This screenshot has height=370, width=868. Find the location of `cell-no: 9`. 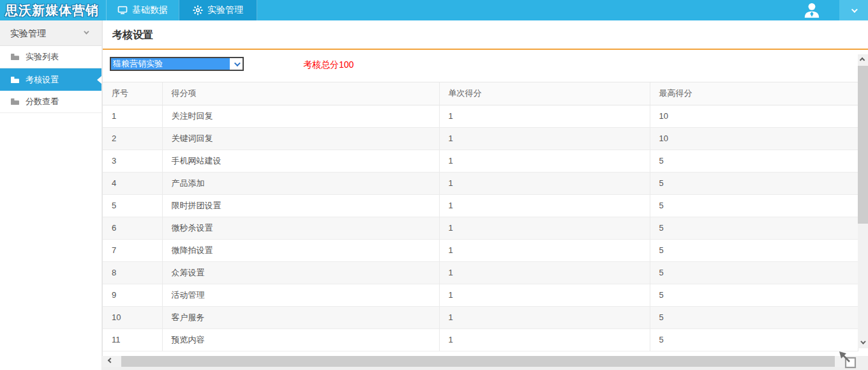

cell-no: 9 is located at coordinates (133, 295).